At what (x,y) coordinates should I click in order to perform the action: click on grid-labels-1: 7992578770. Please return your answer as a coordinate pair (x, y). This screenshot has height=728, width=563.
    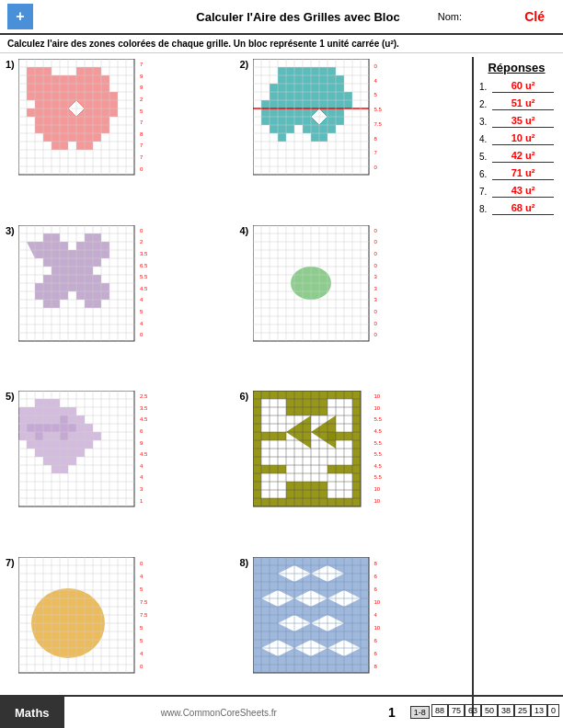
    Looking at the image, I should click on (140, 117).